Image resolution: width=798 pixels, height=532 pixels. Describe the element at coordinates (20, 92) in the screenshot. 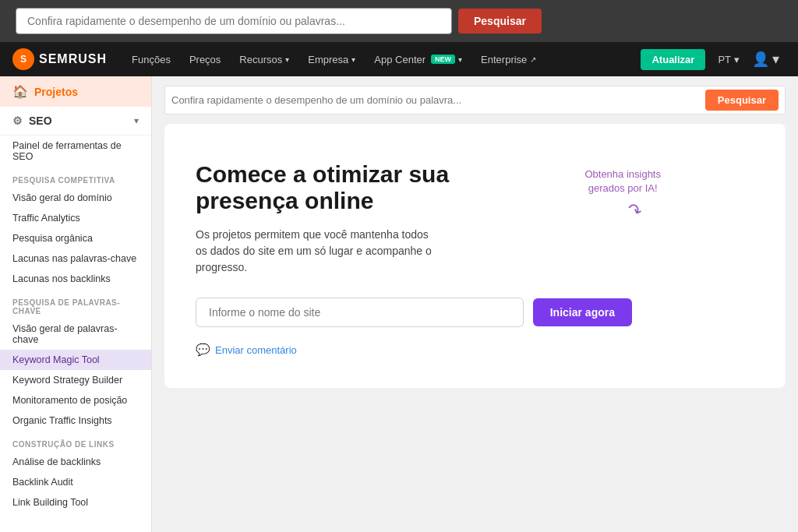

I see `home-icon: 🏠` at that location.